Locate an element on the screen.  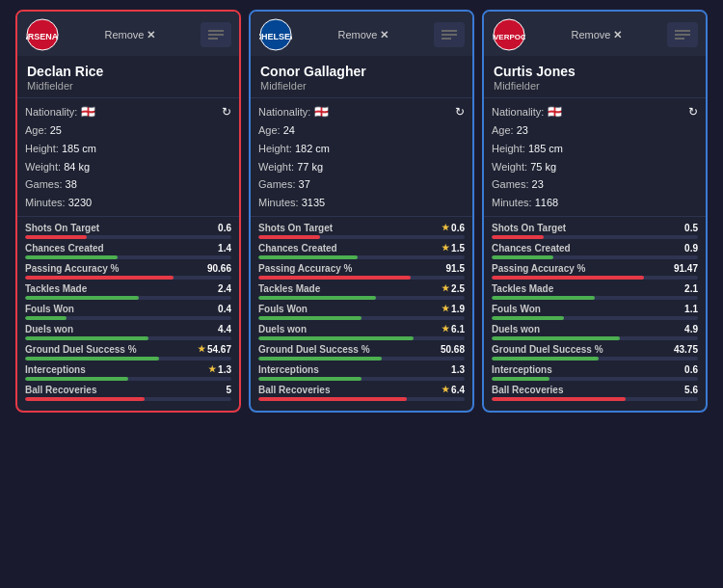
metric-row: Fouls Won1.1 is located at coordinates (595, 312).